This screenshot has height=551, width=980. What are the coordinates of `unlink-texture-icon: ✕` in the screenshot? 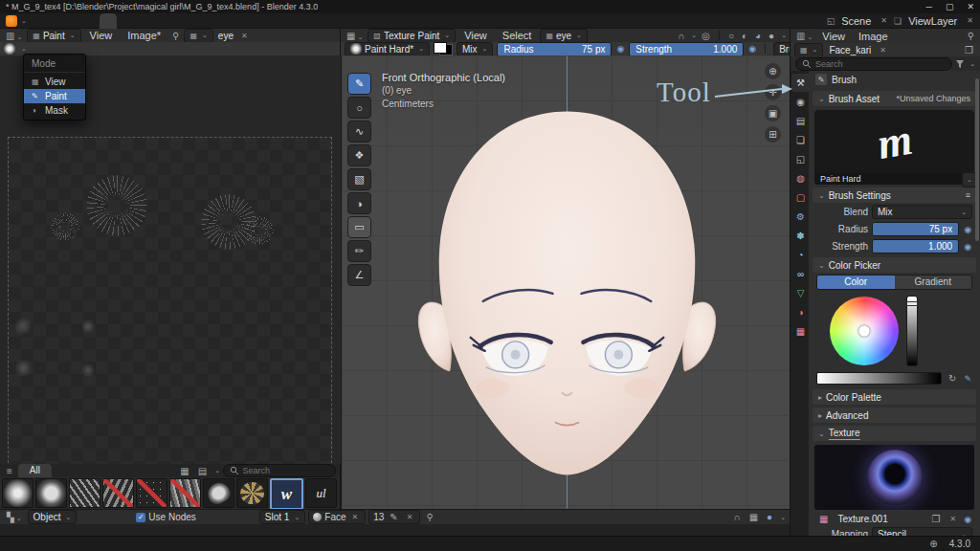 It's located at (953, 518).